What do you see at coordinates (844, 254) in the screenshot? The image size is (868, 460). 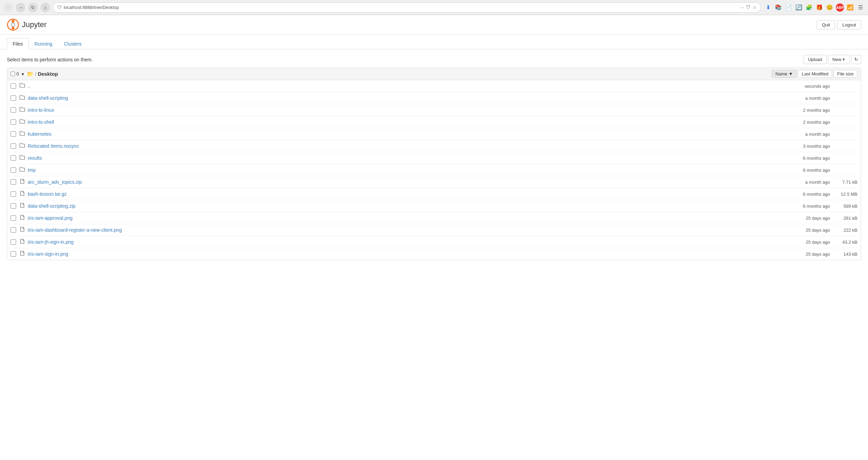 I see `file-size: 143 kB` at bounding box center [844, 254].